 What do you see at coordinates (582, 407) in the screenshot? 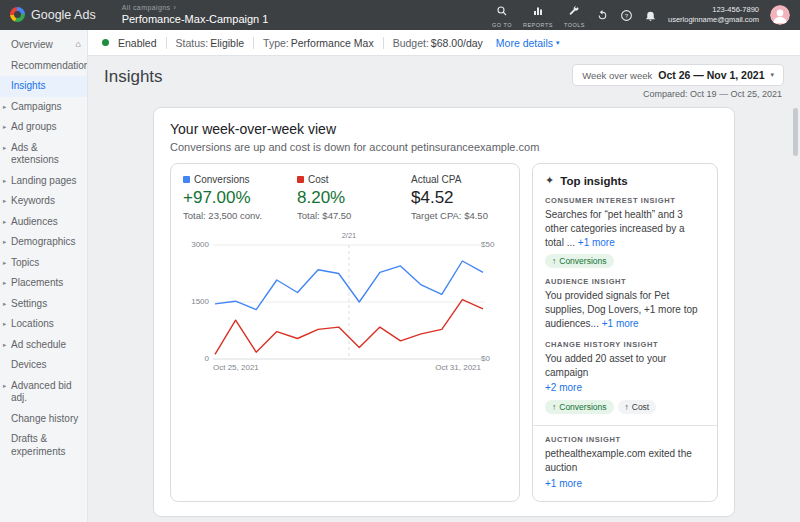
I see `chip-label: Conversions` at bounding box center [582, 407].